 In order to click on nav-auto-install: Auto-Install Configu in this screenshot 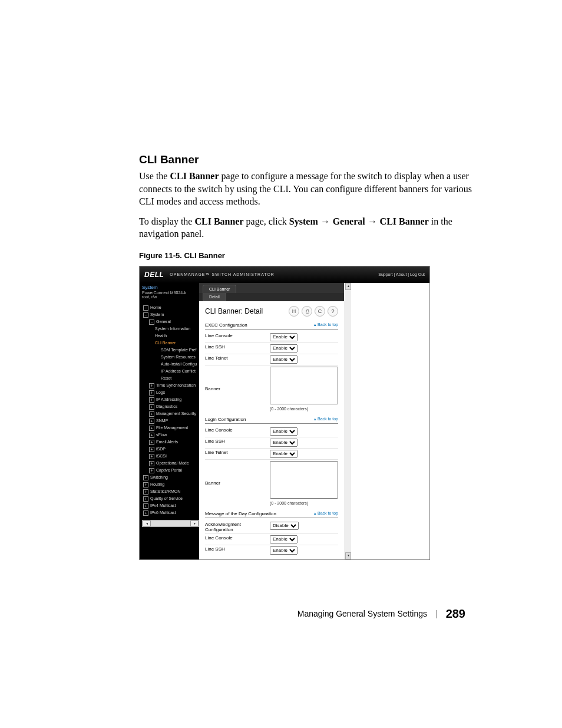, I will do `click(171, 364)`.